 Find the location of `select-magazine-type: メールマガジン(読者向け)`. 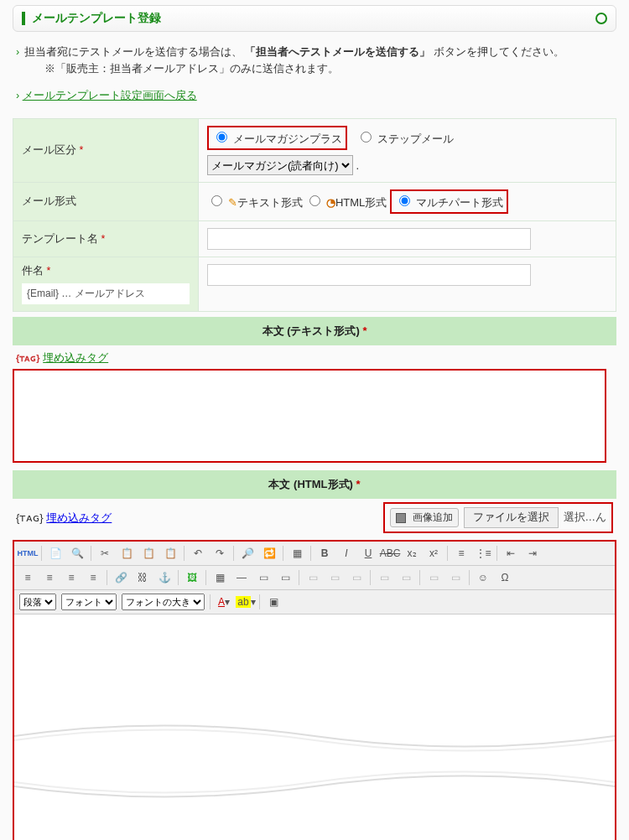

select-magazine-type: メールマガジン(読者向け) is located at coordinates (280, 165).